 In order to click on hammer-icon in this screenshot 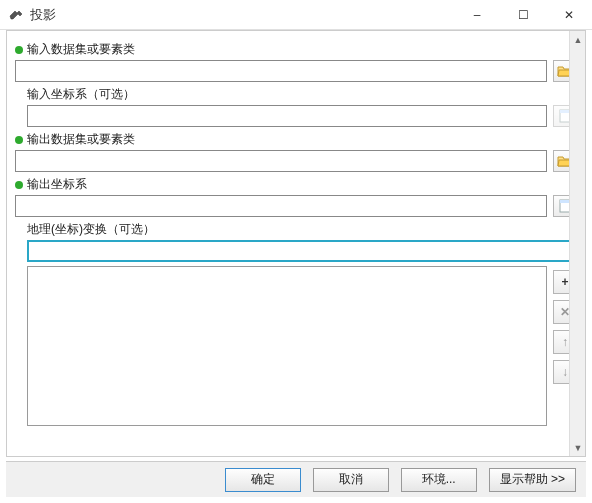, I will do `click(16, 15)`.